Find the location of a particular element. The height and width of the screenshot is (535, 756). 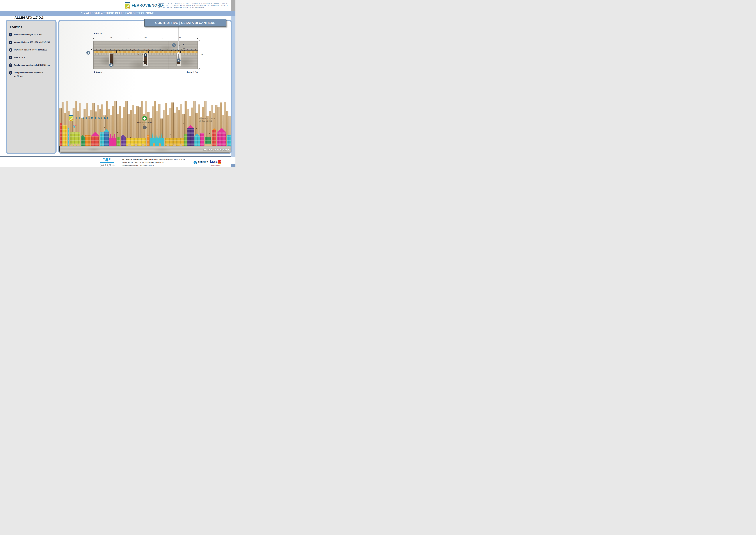

legend-badge-6: 6 is located at coordinates (11, 73).